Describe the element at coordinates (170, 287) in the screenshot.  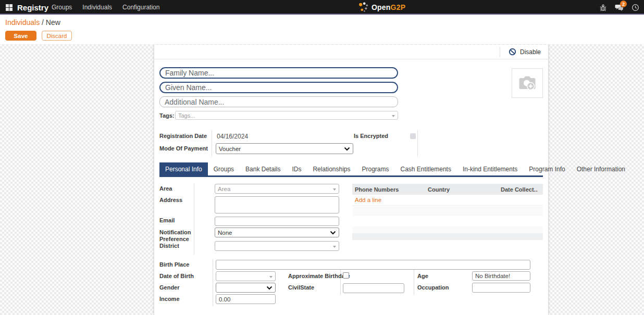
I see `gender-label: Gender` at that location.